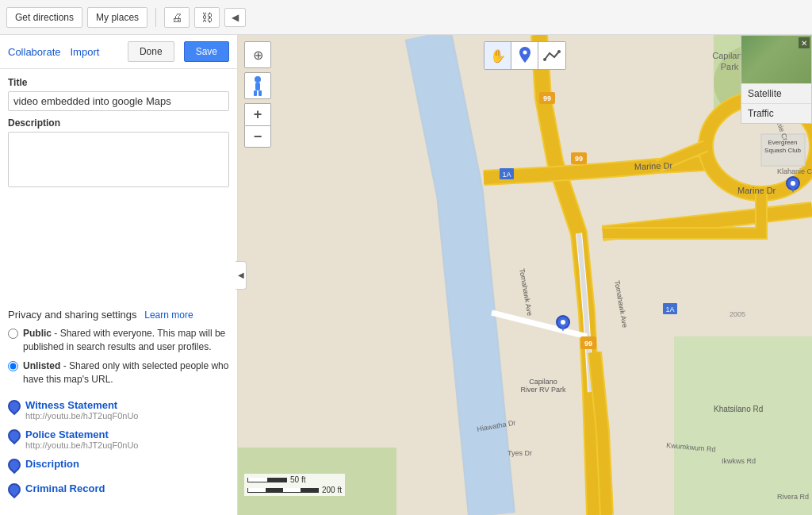 Image resolution: width=812 pixels, height=515 pixels. What do you see at coordinates (552, 56) in the screenshot?
I see `polyline-tool-button` at bounding box center [552, 56].